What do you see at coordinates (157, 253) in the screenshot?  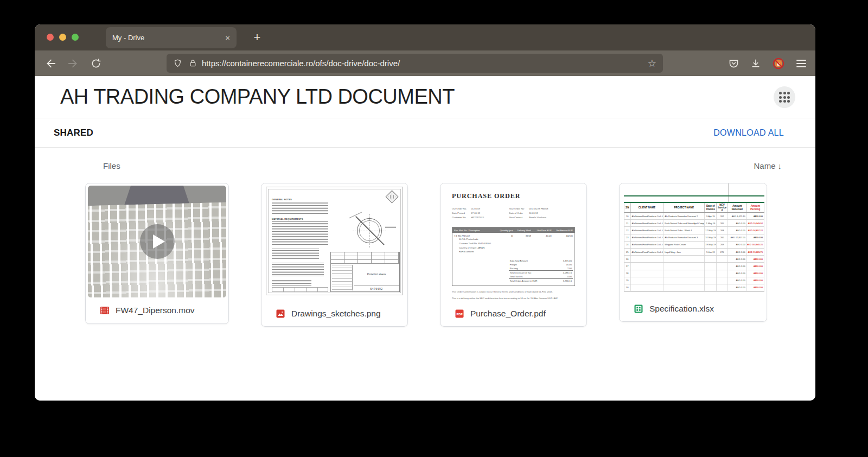 I see `file-card-video: FW47_Diperson.mov` at bounding box center [157, 253].